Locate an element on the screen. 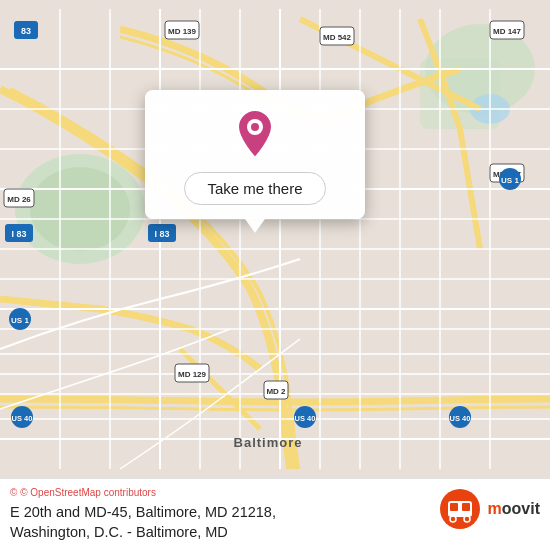  take-me-there-button: Take me there is located at coordinates (254, 188).